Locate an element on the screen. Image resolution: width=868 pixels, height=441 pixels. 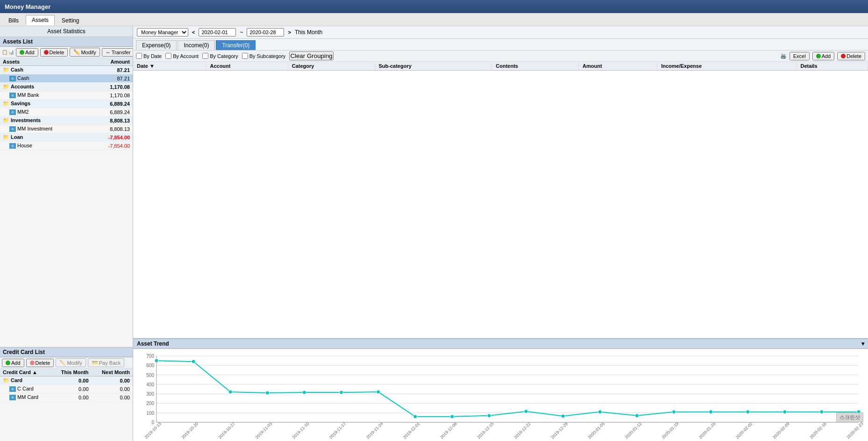
asset-child-row: ≡House -7,854.00 is located at coordinates (66, 146).